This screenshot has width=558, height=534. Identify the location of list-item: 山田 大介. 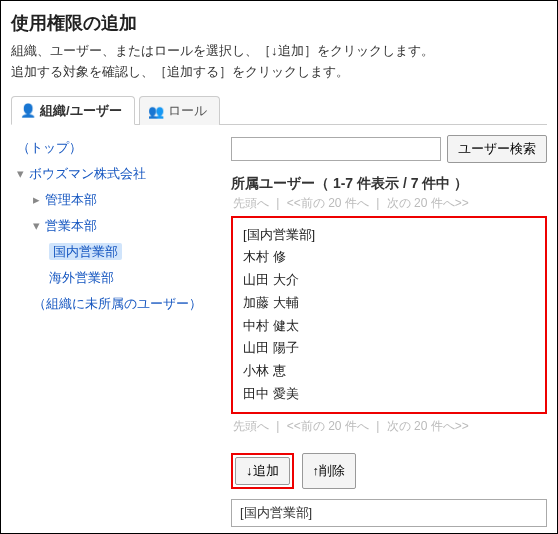
(389, 280).